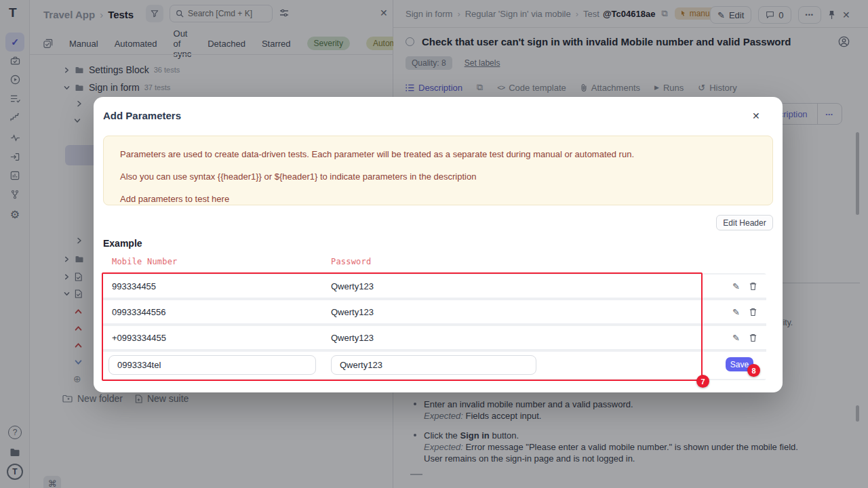 The height and width of the screenshot is (488, 868). Describe the element at coordinates (438, 155) in the screenshot. I see `info-line: Parameters are used to create data-drive…` at that location.